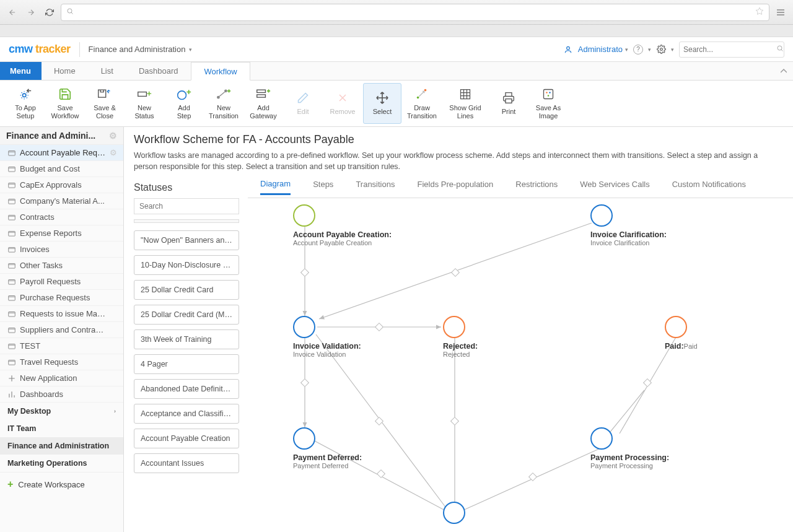 This screenshot has width=793, height=532. What do you see at coordinates (159, 71) in the screenshot?
I see `nav-dashboard: Dashboard` at bounding box center [159, 71].